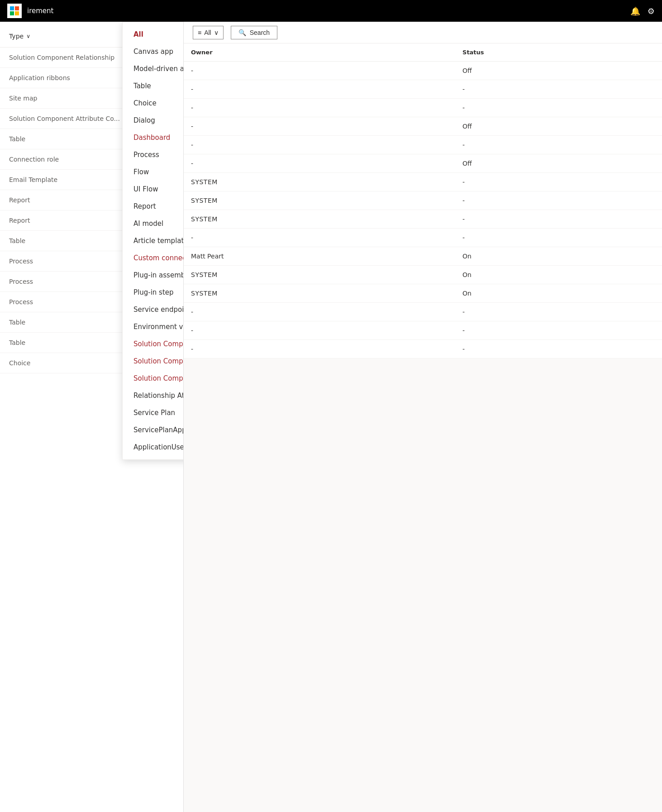  I want to click on dropdown-item: Choice, so click(153, 103).